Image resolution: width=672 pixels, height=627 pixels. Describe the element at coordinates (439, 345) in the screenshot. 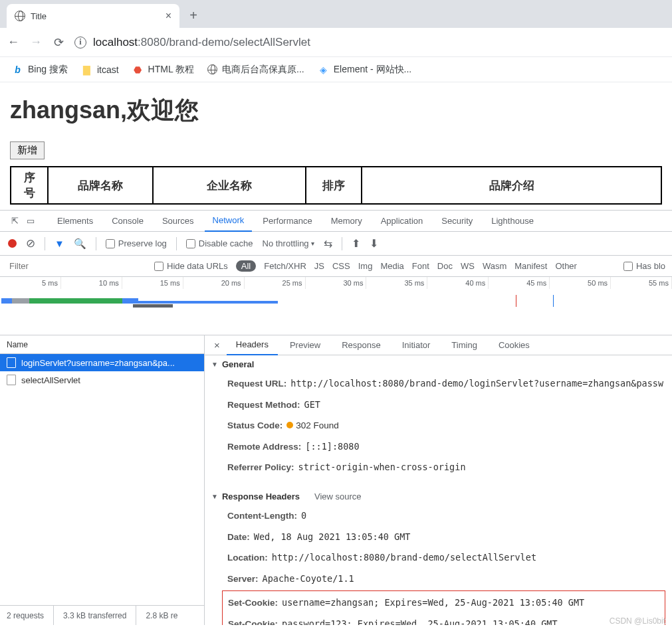

I see `detail-tabs: × Headers Preview Response Initiator Tim…` at that location.